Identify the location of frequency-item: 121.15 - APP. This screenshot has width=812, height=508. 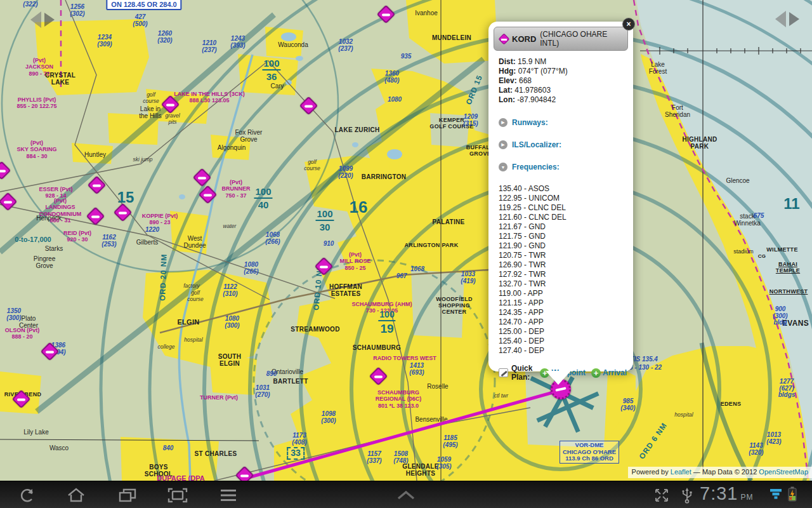
(563, 304).